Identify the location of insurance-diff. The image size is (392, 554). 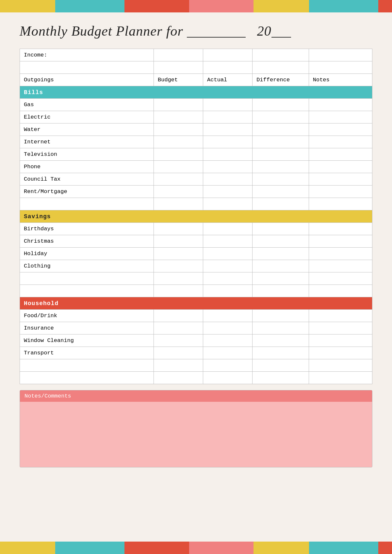
(281, 328).